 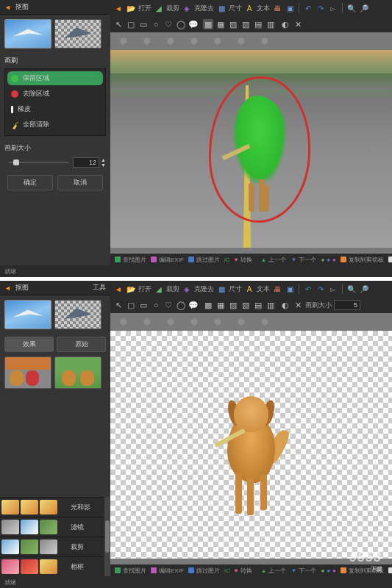 I want to click on effect-crop: 裁剪, so click(x=55, y=547).